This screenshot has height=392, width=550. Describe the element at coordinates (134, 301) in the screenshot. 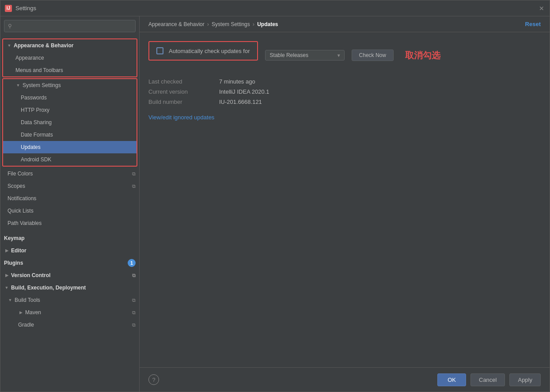

I see `build-tools-icon: ⧉` at that location.